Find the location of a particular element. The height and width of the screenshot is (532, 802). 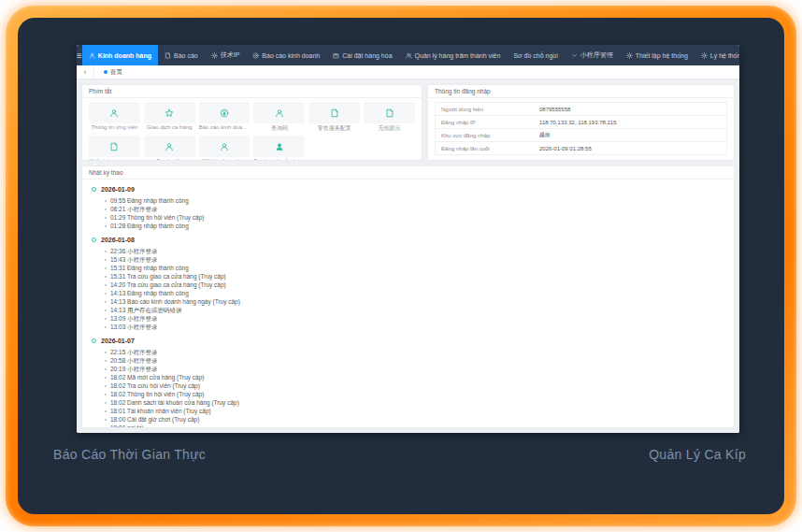

shortcut-8: Trạch viên is located at coordinates (170, 148).